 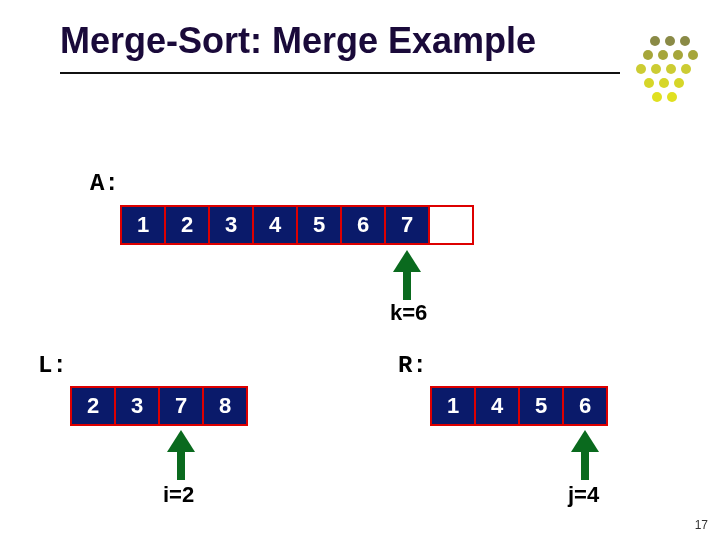 What do you see at coordinates (655, 71) in the screenshot?
I see `decorative-dots` at bounding box center [655, 71].